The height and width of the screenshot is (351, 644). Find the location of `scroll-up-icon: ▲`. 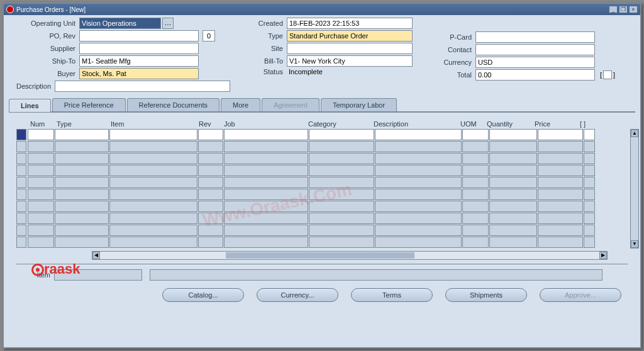

scroll-up-icon: ▲ is located at coordinates (635, 133).